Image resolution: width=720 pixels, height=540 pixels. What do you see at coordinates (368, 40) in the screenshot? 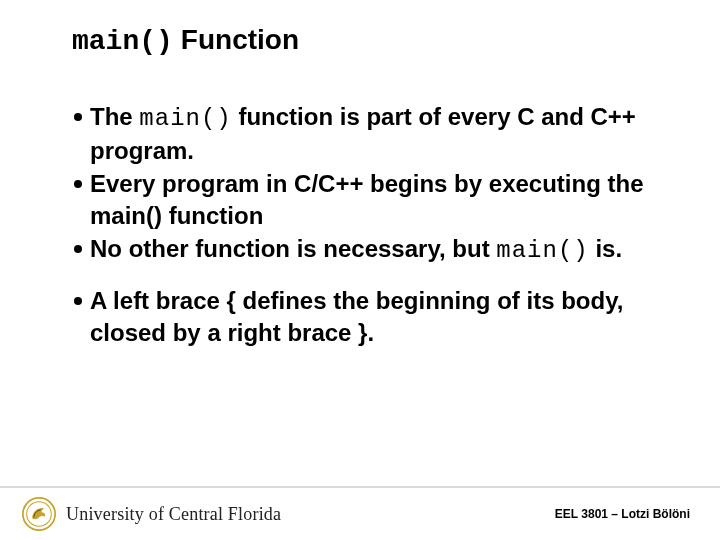
I see `slide-title: main() Function` at bounding box center [368, 40].